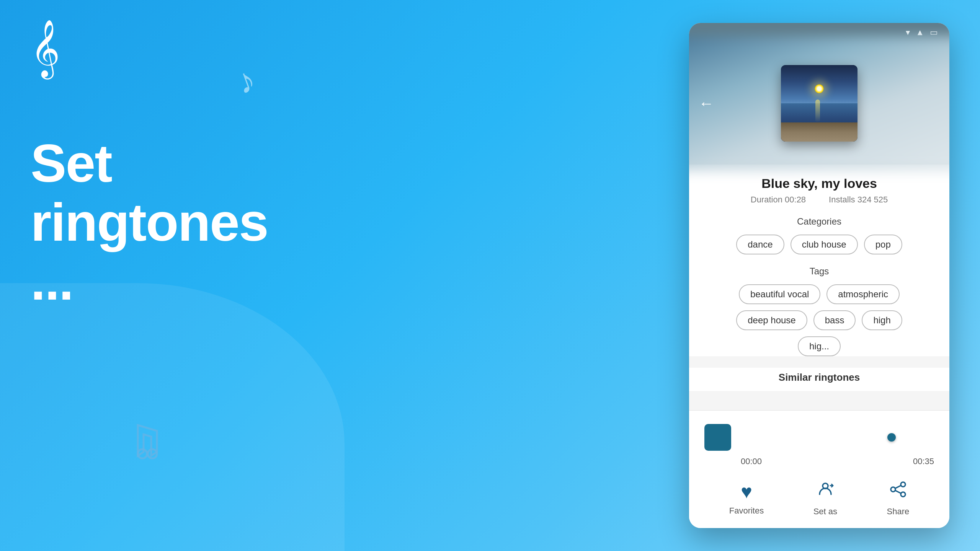 This screenshot has width=980, height=551. Describe the element at coordinates (772, 320) in the screenshot. I see `tag-deep-house: deep house` at that location.